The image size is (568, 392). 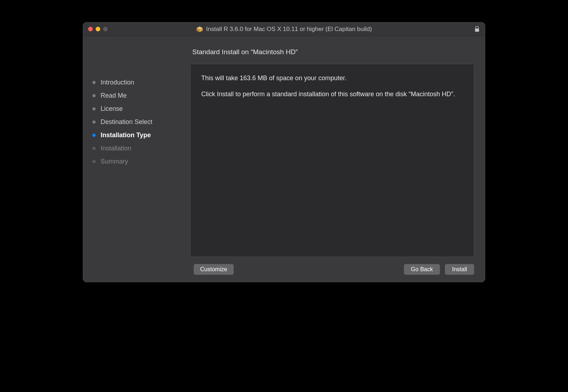 I want to click on package-icon, so click(x=200, y=29).